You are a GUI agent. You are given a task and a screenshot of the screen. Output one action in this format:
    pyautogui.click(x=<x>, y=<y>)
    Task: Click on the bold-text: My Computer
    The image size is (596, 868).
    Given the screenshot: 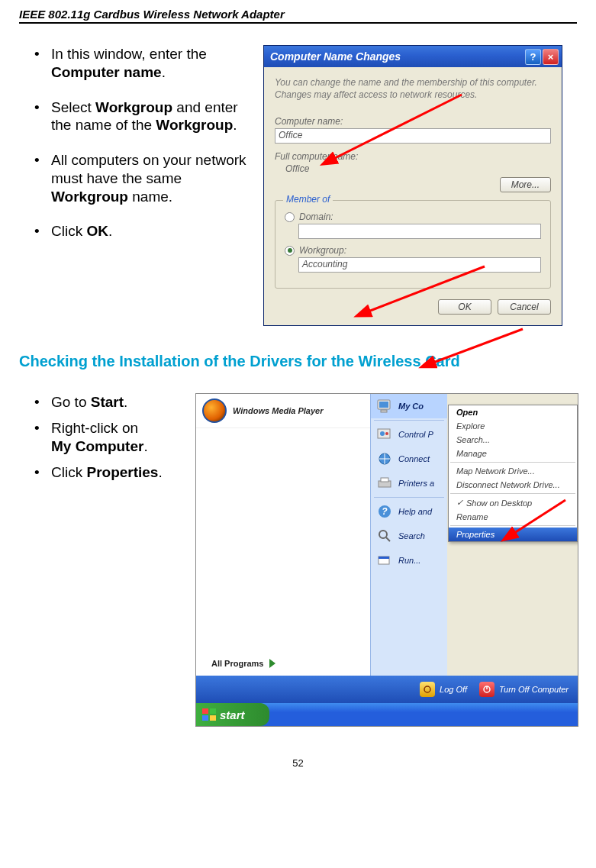 What is the action you would take?
    pyautogui.click(x=98, y=446)
    